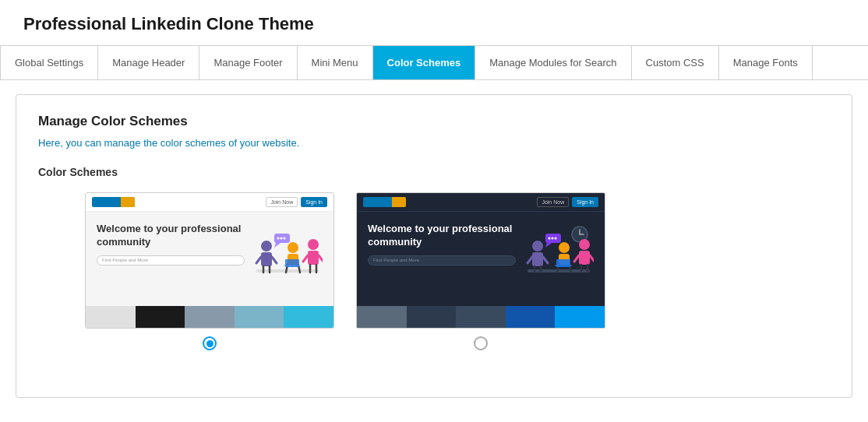 The image size is (868, 422). What do you see at coordinates (210, 248) in the screenshot?
I see `preview-body-light: Welcome to your professional community F…` at bounding box center [210, 248].